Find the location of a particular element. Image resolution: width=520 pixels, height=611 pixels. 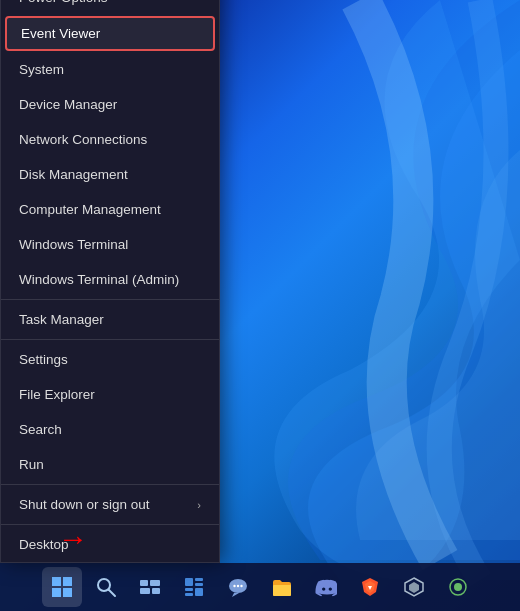

menu-item-network-connections: Network Connections is located at coordinates (110, 140).